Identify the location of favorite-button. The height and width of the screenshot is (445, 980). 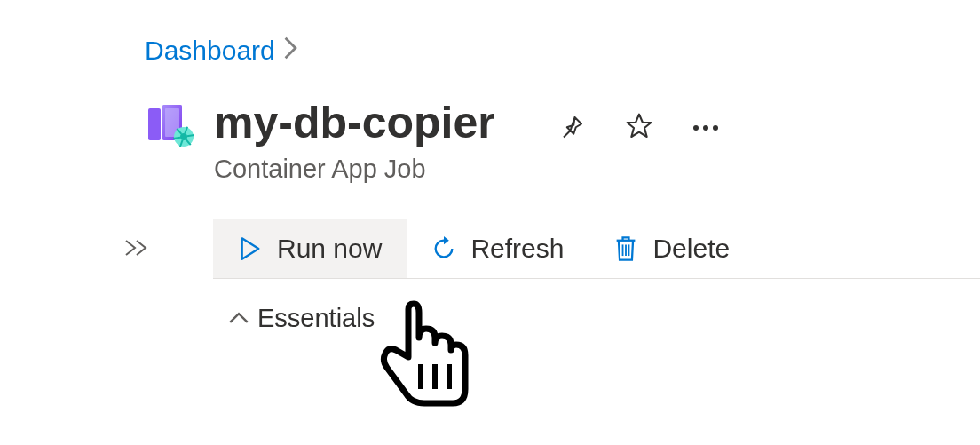
(639, 128).